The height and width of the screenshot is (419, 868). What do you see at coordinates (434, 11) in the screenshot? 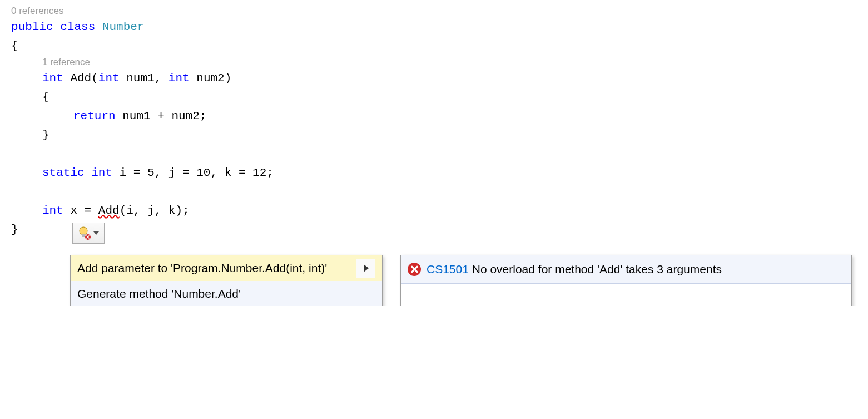
I see `codelens-class: 0 references` at bounding box center [434, 11].